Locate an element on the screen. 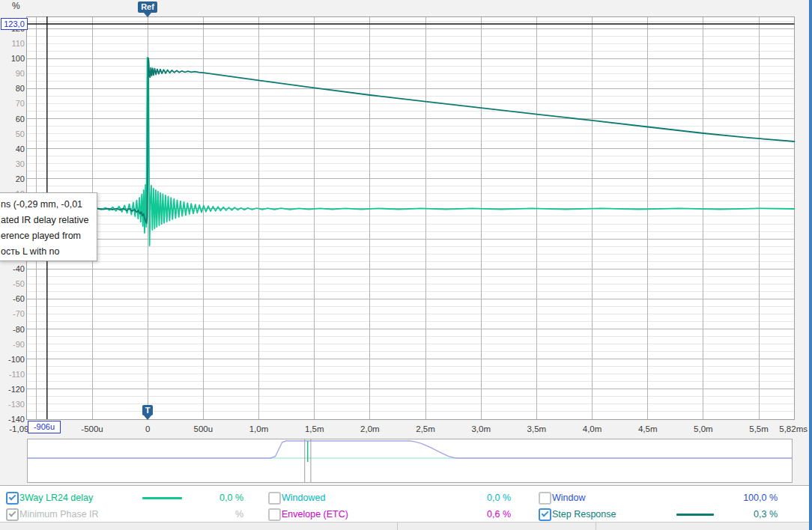  svg-text: -120 is located at coordinates (16, 389).